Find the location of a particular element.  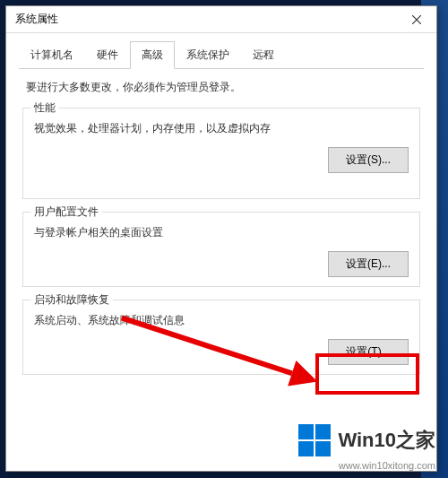

startup-recovery-group-title: 启动和故障恢复 is located at coordinates (72, 300).